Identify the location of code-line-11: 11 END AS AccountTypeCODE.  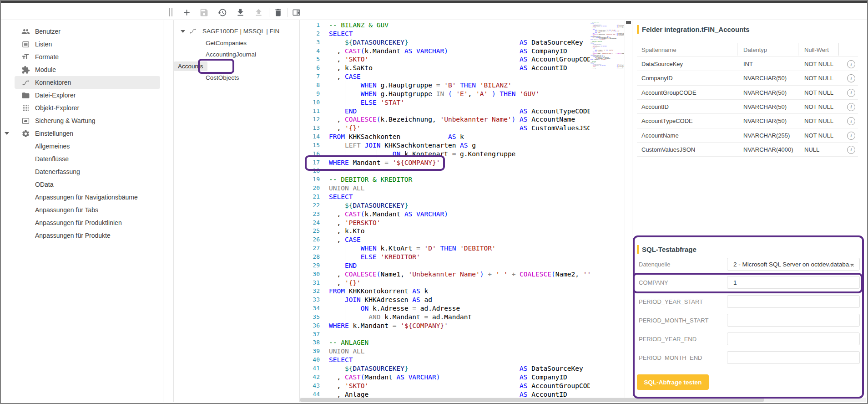
(445, 111).